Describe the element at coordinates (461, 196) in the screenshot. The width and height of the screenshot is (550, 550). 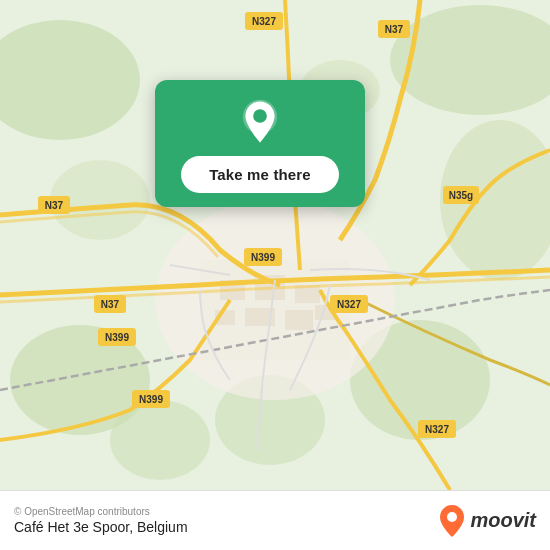
I see `svg-text: N35g` at that location.